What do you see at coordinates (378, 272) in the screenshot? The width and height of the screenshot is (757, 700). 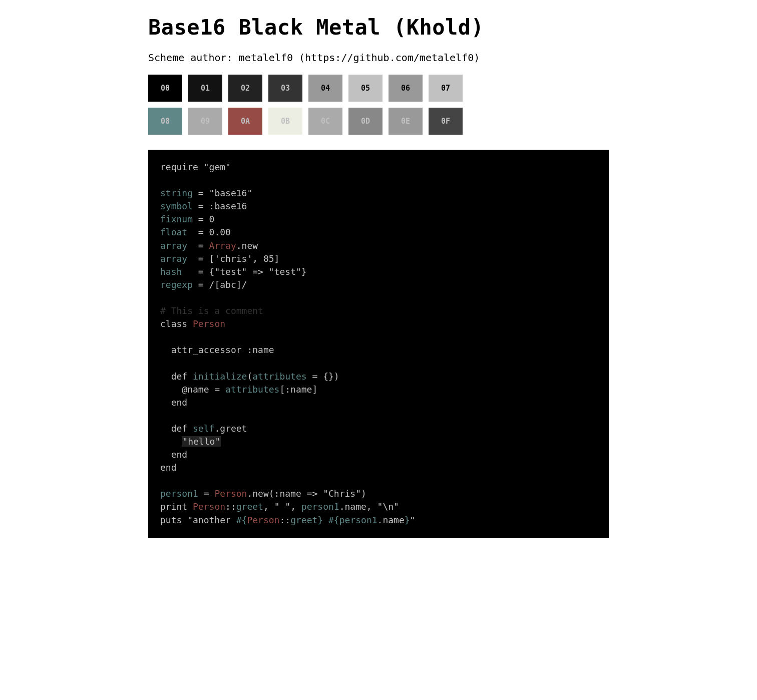 I see `code-line: hash = {"test" => "test"}` at bounding box center [378, 272].